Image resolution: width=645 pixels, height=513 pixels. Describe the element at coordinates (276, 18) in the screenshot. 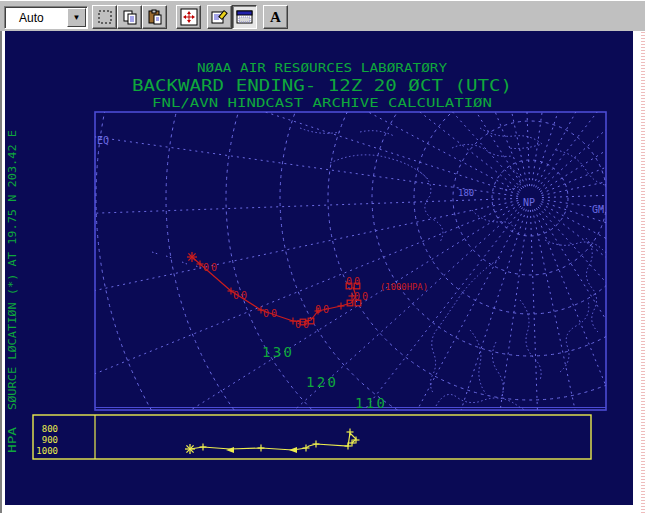

I see `letter-a-icon: A` at that location.